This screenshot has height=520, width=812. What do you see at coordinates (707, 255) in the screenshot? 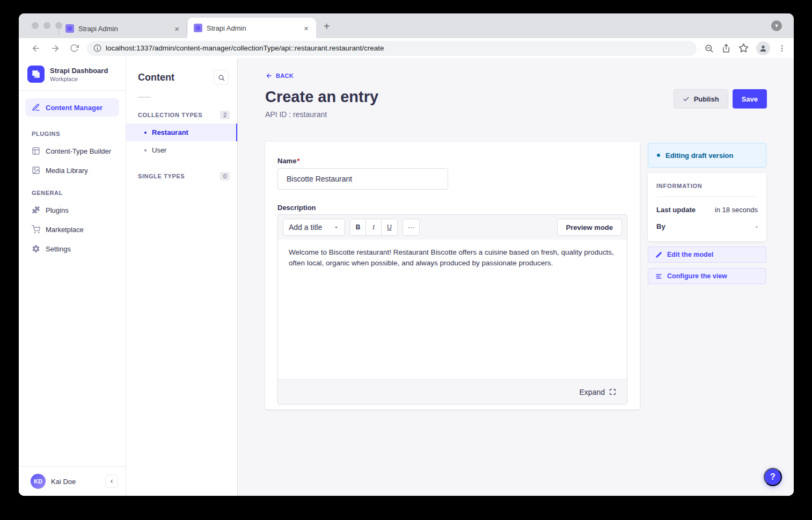
I see `edit-model-button: Edit the model` at bounding box center [707, 255].